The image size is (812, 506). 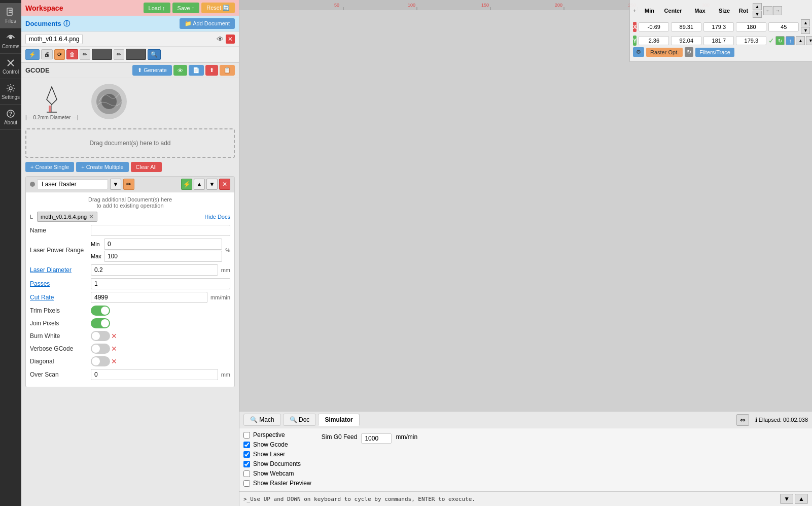 I want to click on create-multiple-button: + Create Multiple, so click(x=102, y=167).